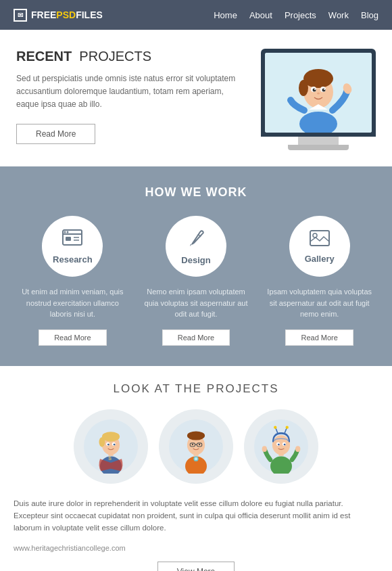 The height and width of the screenshot is (571, 392). What do you see at coordinates (196, 192) in the screenshot?
I see `how-we-work-title: HOW WE WORK` at bounding box center [196, 192].